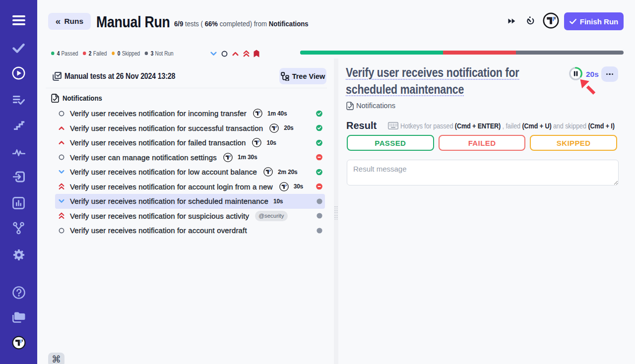  What do you see at coordinates (575, 73) in the screenshot?
I see `pause-timer-wrap` at bounding box center [575, 73].